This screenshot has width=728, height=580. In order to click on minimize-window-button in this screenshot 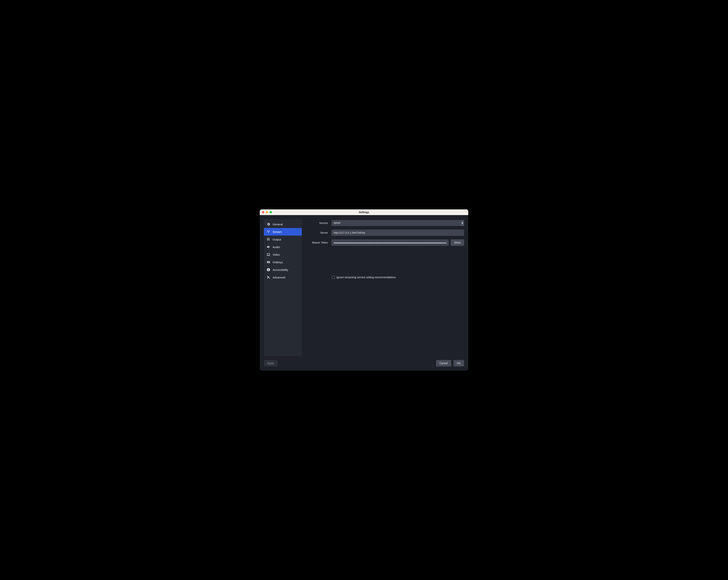, I will do `click(267, 212)`.